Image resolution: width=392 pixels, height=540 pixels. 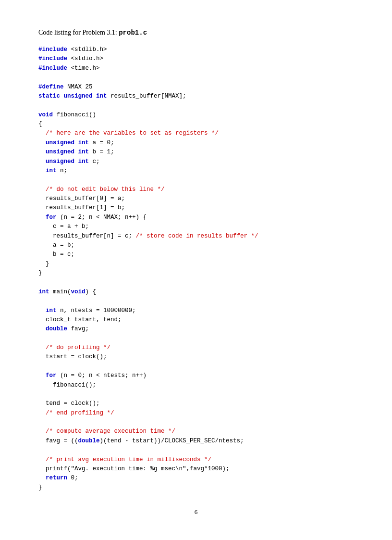 What do you see at coordinates (53, 50) in the screenshot?
I see `include-1: #include` at bounding box center [53, 50].